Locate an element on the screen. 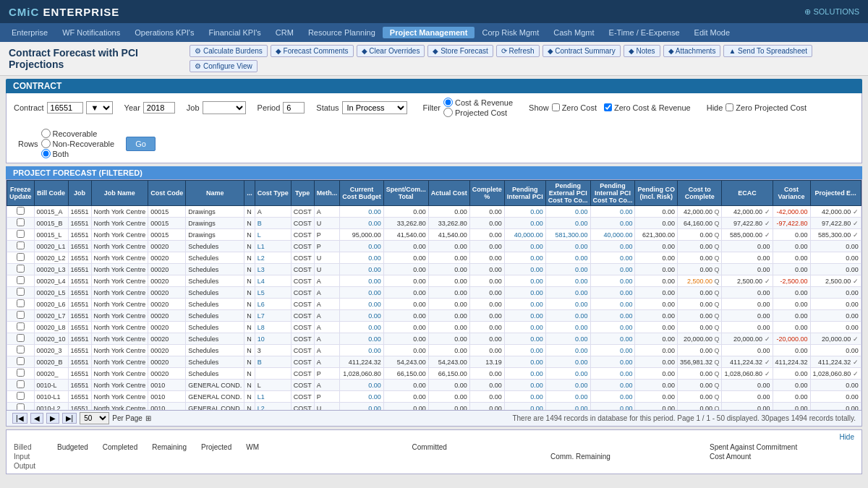  actual-cost: 0.00 is located at coordinates (448, 281).